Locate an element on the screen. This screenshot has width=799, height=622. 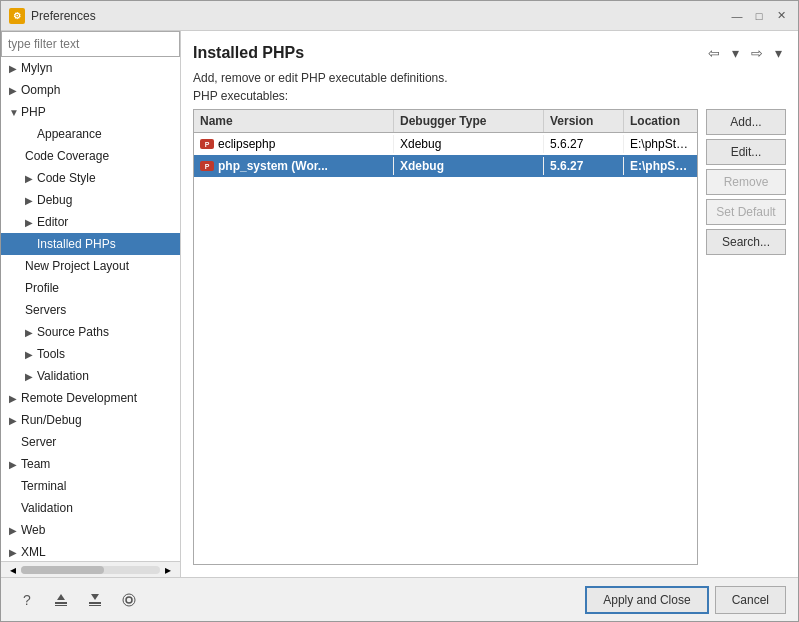
scroll-right-button: ▸ is located at coordinates (168, 570).